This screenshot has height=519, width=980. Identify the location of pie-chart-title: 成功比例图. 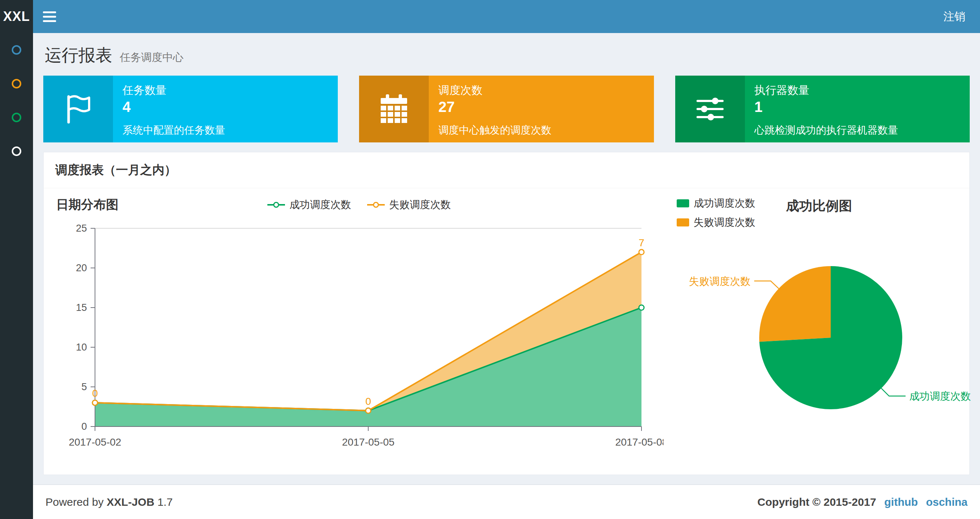
(819, 206).